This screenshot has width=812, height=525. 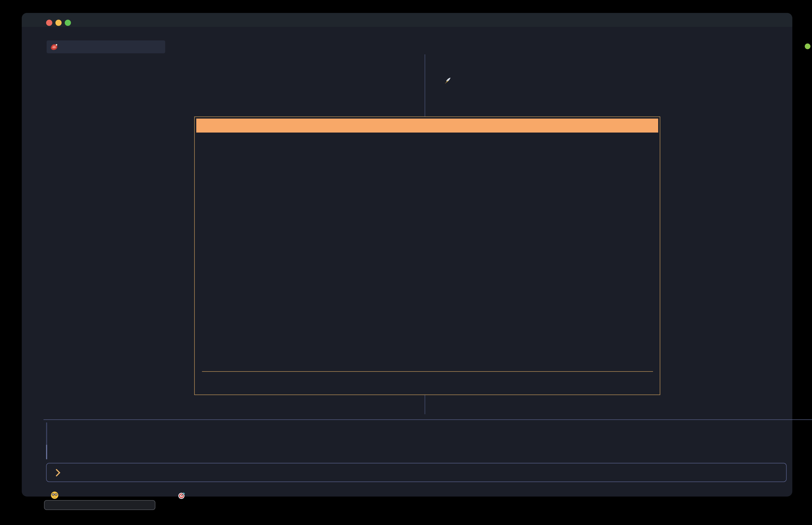 I want to click on command-input, so click(x=416, y=472).